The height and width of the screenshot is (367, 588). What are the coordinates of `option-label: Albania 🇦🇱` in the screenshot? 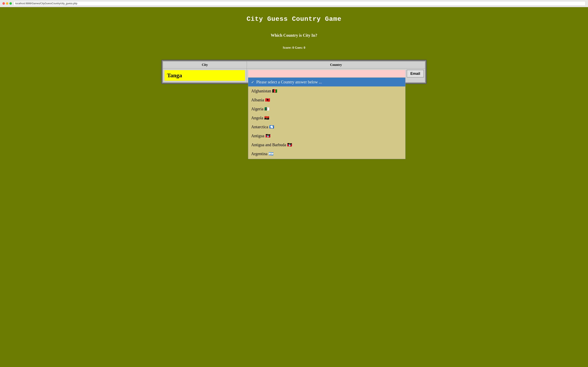 It's located at (261, 100).